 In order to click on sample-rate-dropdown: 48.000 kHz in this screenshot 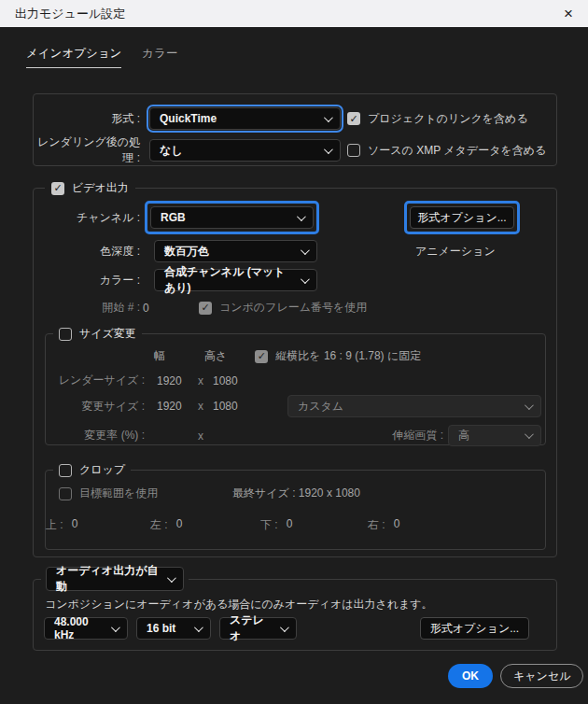, I will do `click(86, 628)`.